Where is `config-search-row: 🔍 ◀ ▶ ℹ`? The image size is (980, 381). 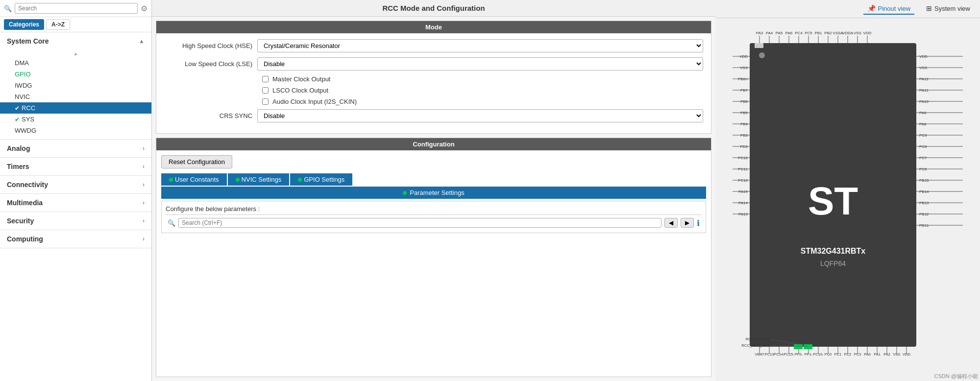 config-search-row: 🔍 ◀ ▶ ℹ is located at coordinates (434, 222).